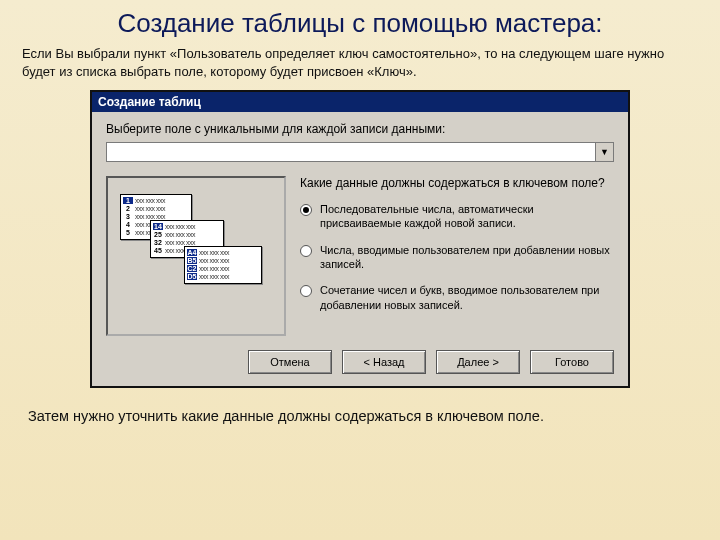 Image resolution: width=720 pixels, height=540 pixels. What do you see at coordinates (457, 256) in the screenshot?
I see `options-panel: Какие данные должны содержаться в ключев…` at bounding box center [457, 256].